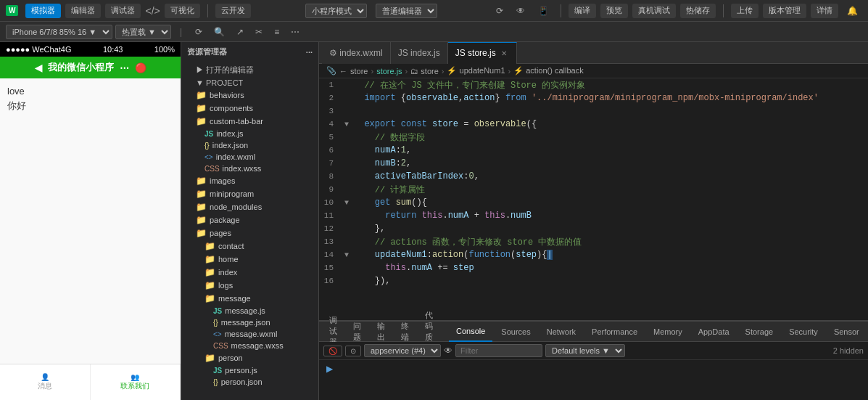 The image size is (868, 400). I want to click on level-select: Default levels ▼, so click(585, 351).